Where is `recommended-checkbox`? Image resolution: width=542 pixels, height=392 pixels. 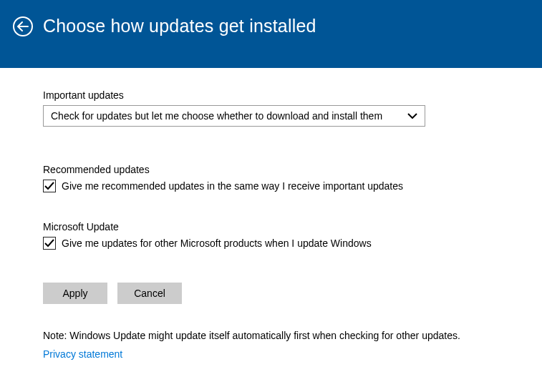
recommended-checkbox is located at coordinates (49, 186).